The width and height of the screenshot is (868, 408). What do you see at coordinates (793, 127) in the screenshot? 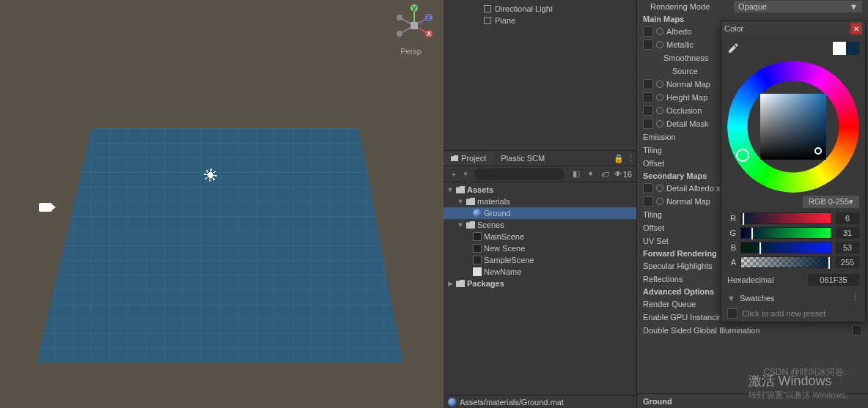
I see `color-wheel` at bounding box center [793, 127].